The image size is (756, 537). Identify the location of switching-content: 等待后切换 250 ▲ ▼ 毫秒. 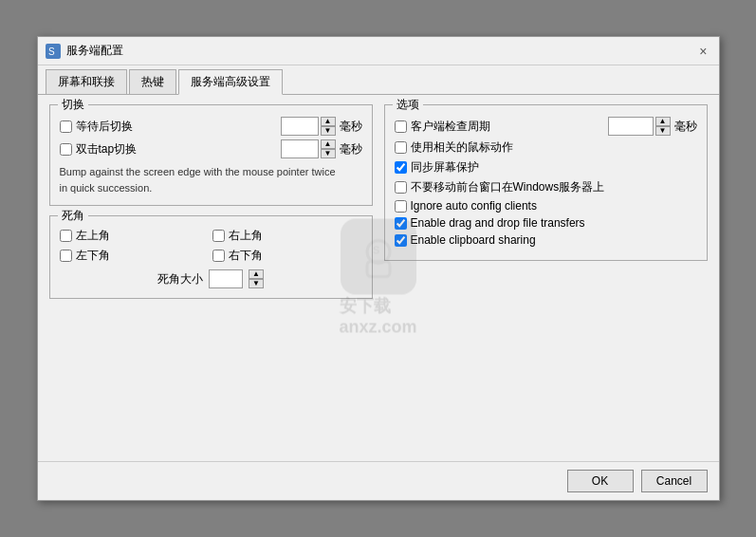
(211, 156).